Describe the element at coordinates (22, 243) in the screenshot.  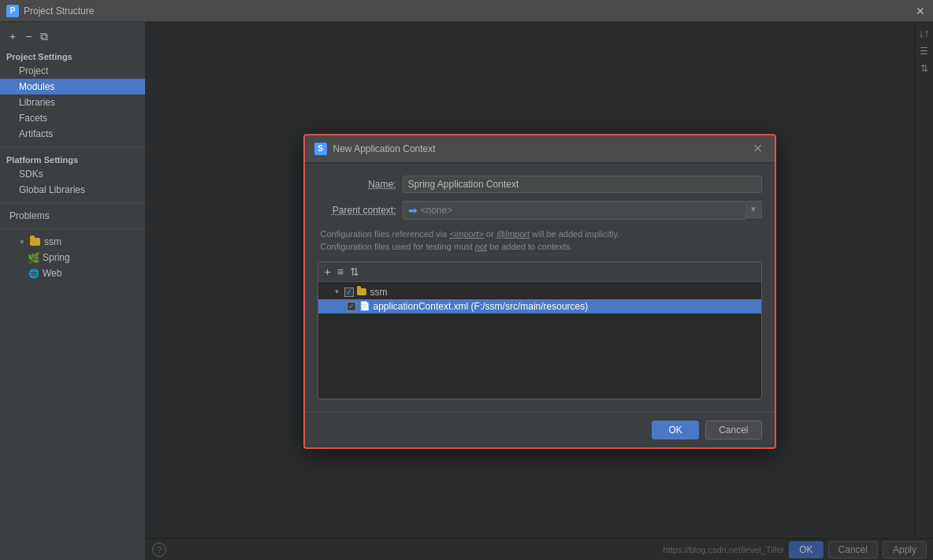
I see `ssm-arrow: ▼` at that location.